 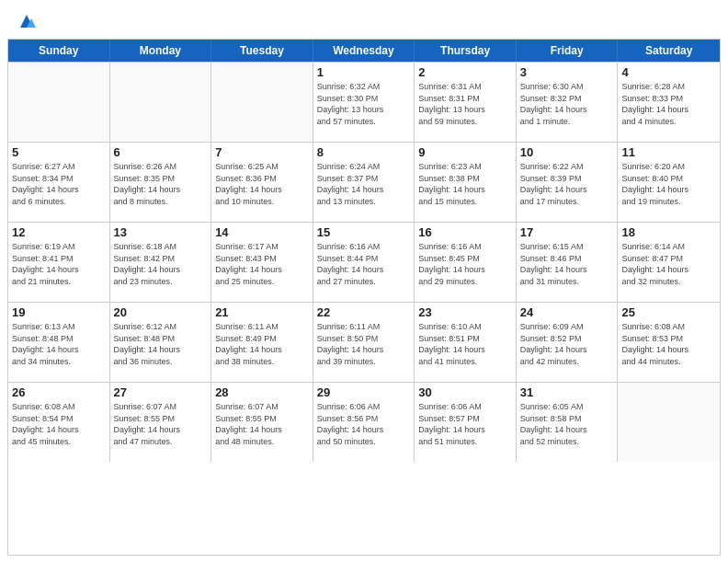 What do you see at coordinates (568, 342) in the screenshot?
I see `calendar-cell: 24Sunrise: 6:09 AM Sunset: 8:52 PM Dayli…` at bounding box center [568, 342].